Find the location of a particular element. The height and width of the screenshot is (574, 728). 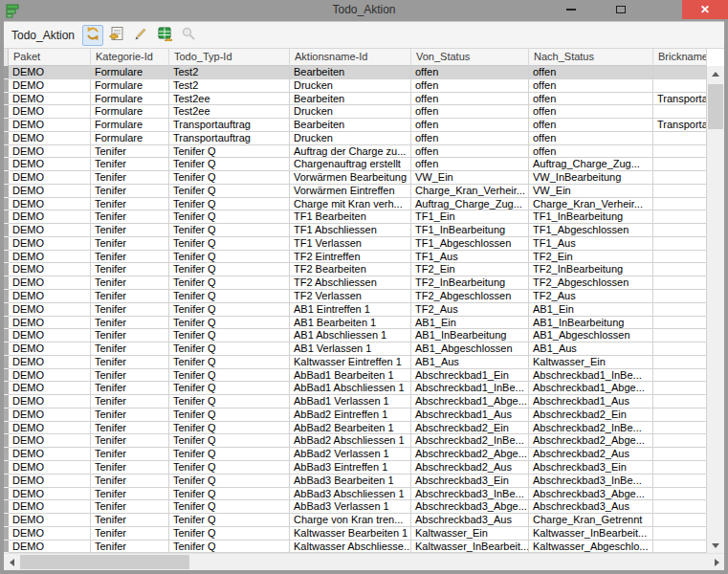

table-row: DEMOTeniferTenifer QKaltwasser Eintreffe… is located at coordinates (356, 363).